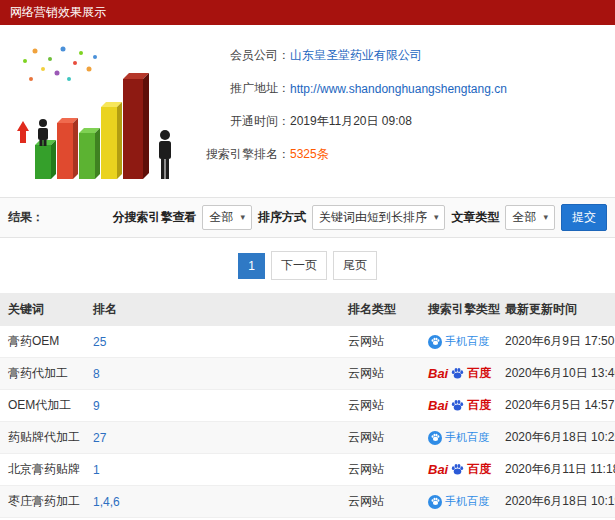 This screenshot has height=520, width=615. I want to click on next-page-button: 下一页, so click(299, 266).